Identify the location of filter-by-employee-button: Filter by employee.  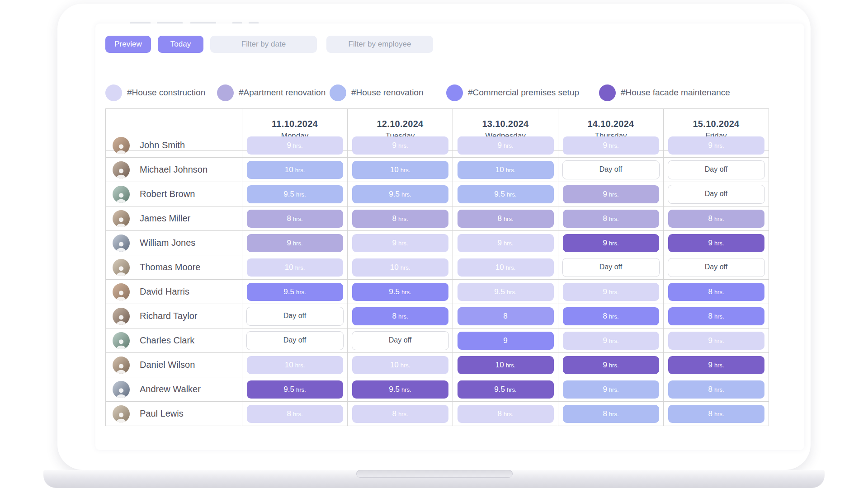
(380, 44).